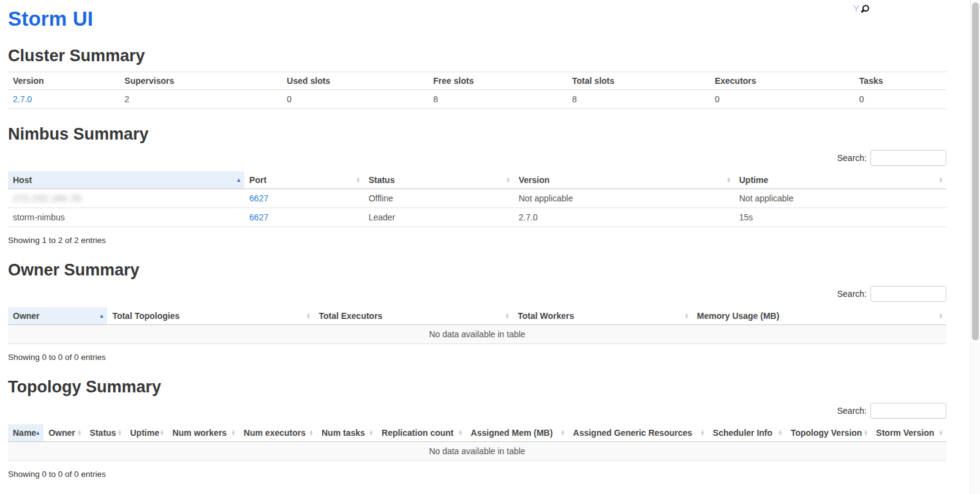  What do you see at coordinates (856, 9) in the screenshot?
I see `filter-icon: Y` at bounding box center [856, 9].